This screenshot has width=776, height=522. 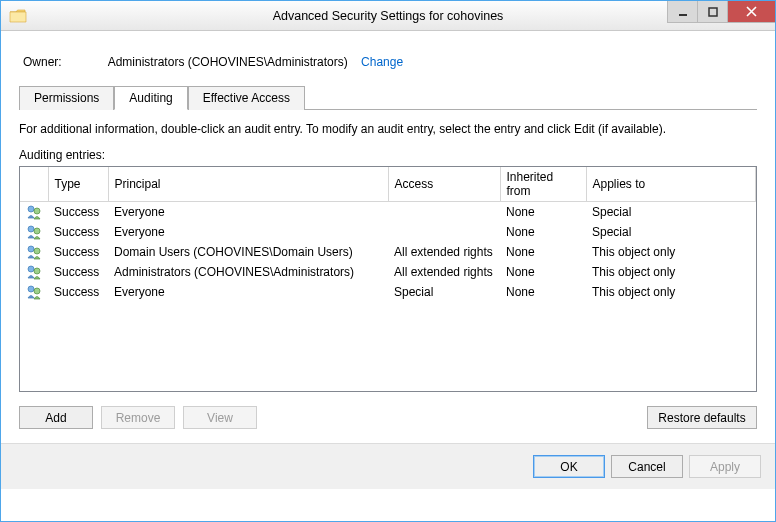 What do you see at coordinates (56, 418) in the screenshot?
I see `add-button: Add` at bounding box center [56, 418].